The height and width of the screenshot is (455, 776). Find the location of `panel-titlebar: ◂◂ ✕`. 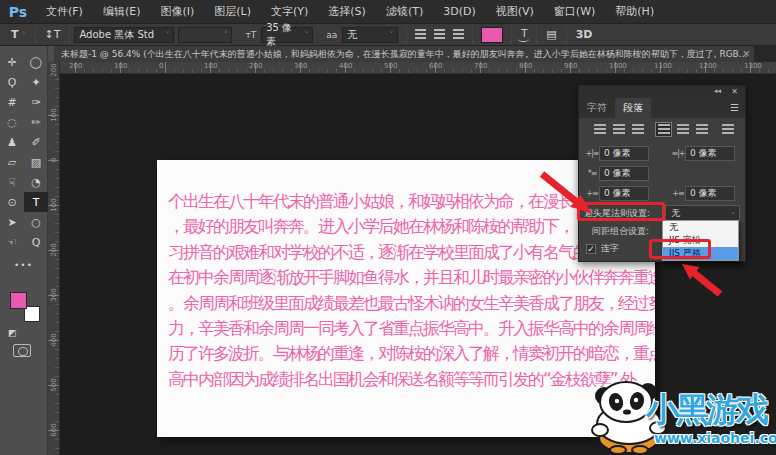

panel-titlebar: ◂◂ ✕ is located at coordinates (662, 92).